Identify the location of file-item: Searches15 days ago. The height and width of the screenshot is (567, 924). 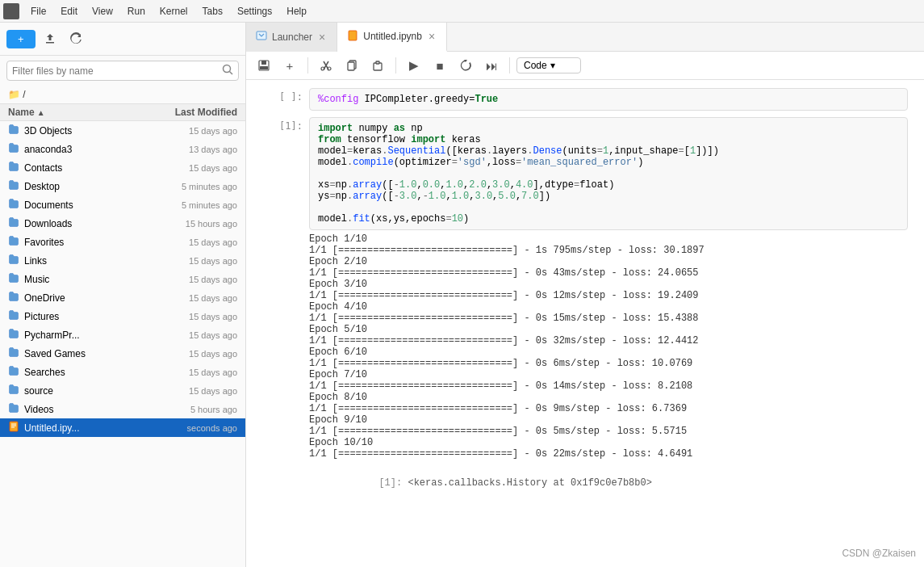
(123, 372).